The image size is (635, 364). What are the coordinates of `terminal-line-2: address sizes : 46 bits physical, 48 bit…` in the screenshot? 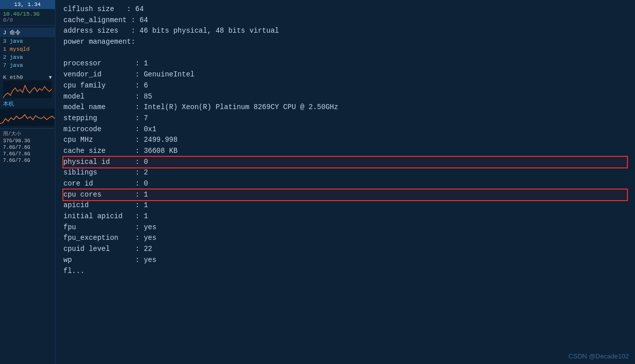 It's located at (345, 31).